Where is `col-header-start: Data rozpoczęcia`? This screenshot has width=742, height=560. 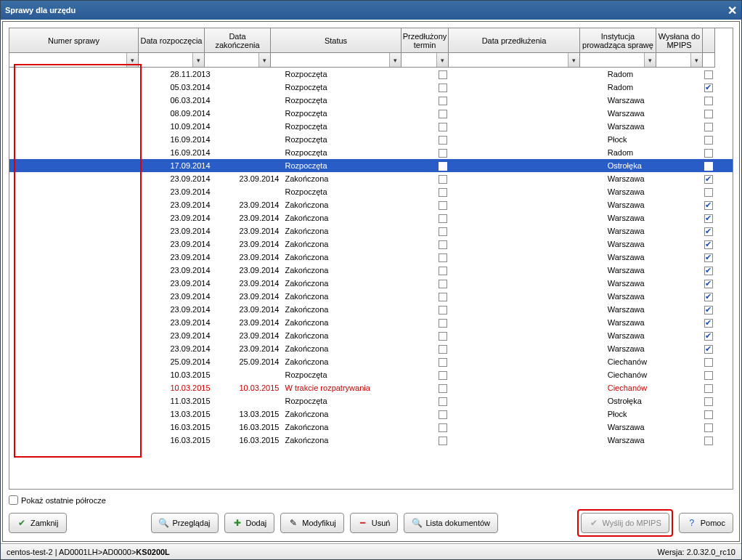
col-header-start: Data rozpoczęcia is located at coordinates (171, 41).